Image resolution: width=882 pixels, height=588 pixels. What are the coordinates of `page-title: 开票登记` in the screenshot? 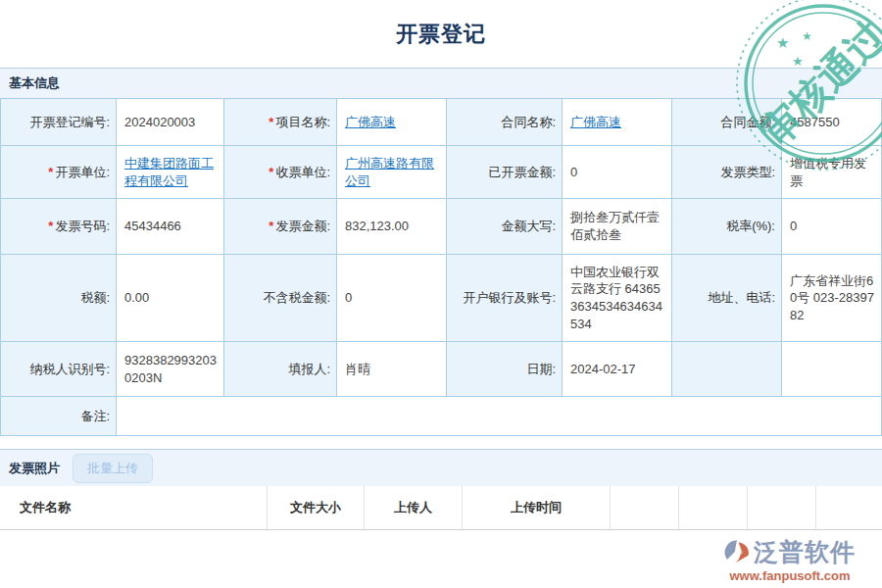 It's located at (441, 34).